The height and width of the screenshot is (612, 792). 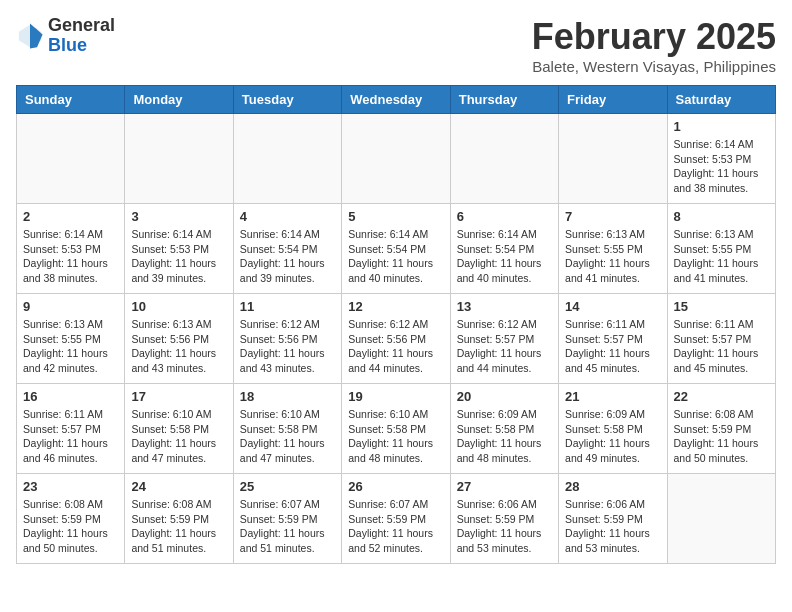 What do you see at coordinates (613, 519) in the screenshot?
I see `calendar-cell: 28Sunrise: 6:06 AM Sunset: 5:59 PM Dayli…` at bounding box center [613, 519].